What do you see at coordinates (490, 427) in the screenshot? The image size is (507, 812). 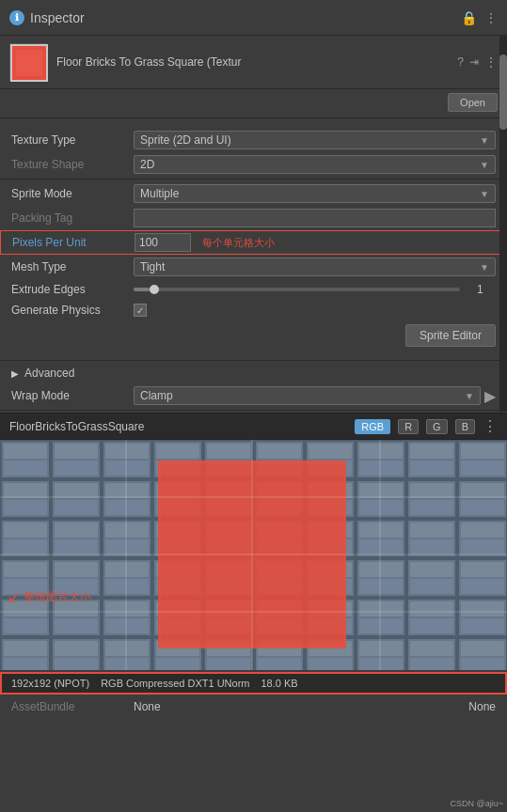 I see `preview-more-icon: ⋮` at bounding box center [490, 427].